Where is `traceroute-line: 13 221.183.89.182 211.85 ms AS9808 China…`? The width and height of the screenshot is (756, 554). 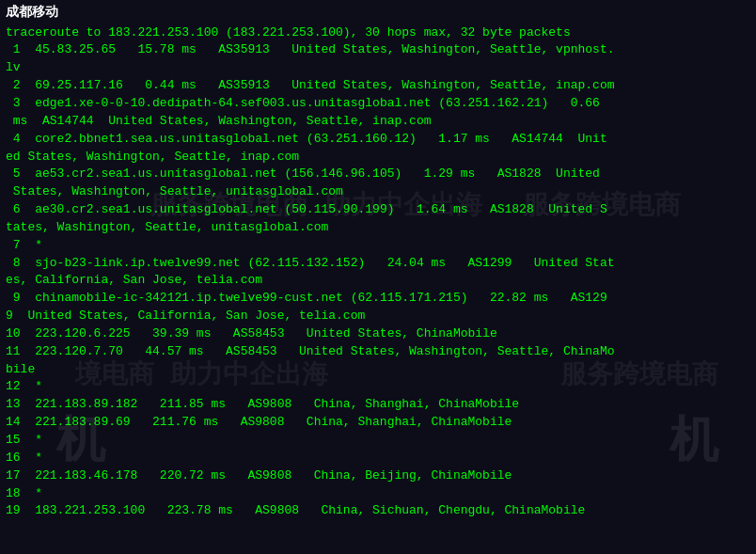
traceroute-line: 13 221.183.89.182 211.85 ms AS9808 China… is located at coordinates (378, 404).